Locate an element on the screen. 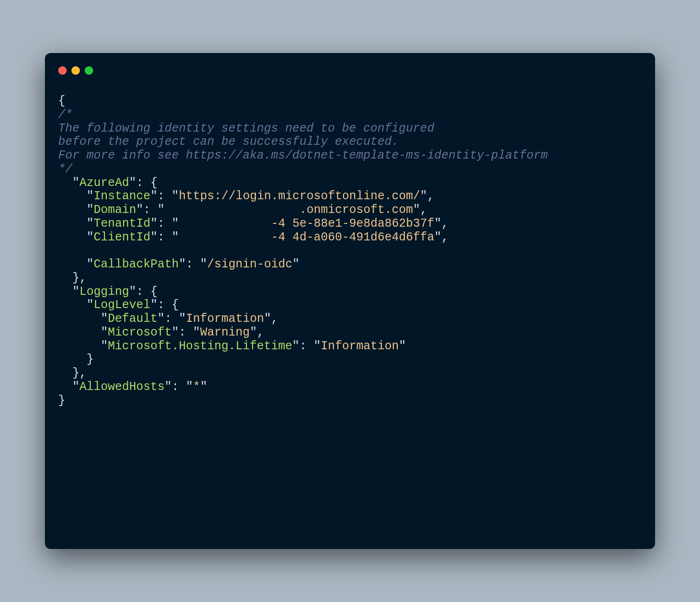  json-val-microsoft: Warning is located at coordinates (225, 332).